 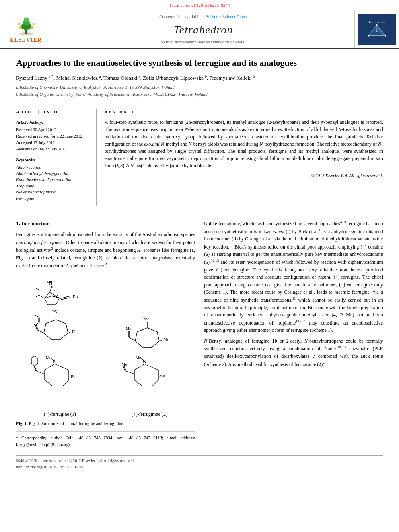 What do you see at coordinates (53, 192) in the screenshot?
I see `keyword-5: N-Benzylnortropinone` at bounding box center [53, 192].